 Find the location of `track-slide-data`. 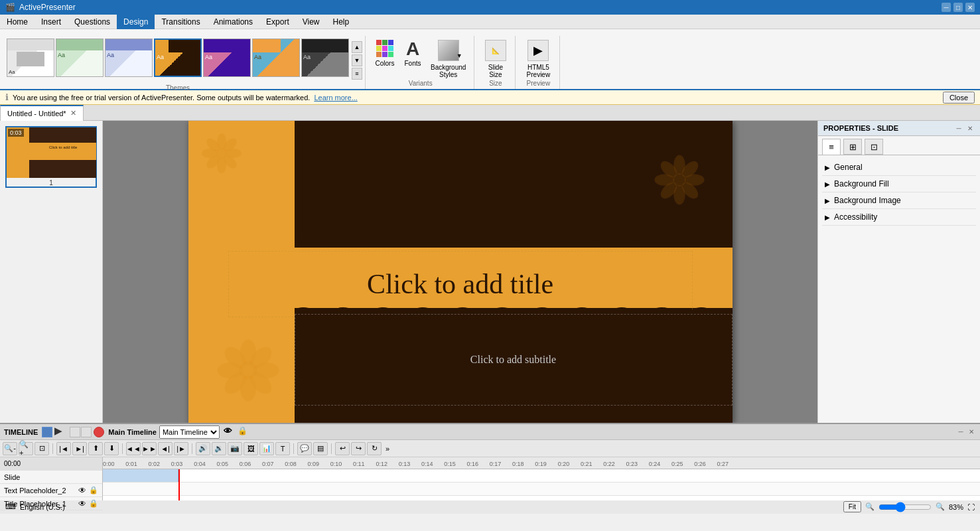

track-slide-data is located at coordinates (541, 476).